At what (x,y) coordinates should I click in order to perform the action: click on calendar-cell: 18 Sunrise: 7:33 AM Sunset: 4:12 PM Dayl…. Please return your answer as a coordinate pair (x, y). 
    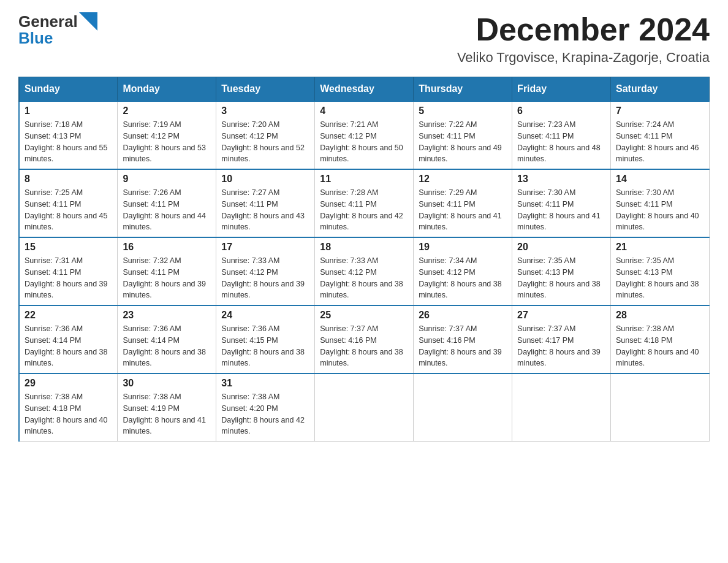
    Looking at the image, I should click on (364, 271).